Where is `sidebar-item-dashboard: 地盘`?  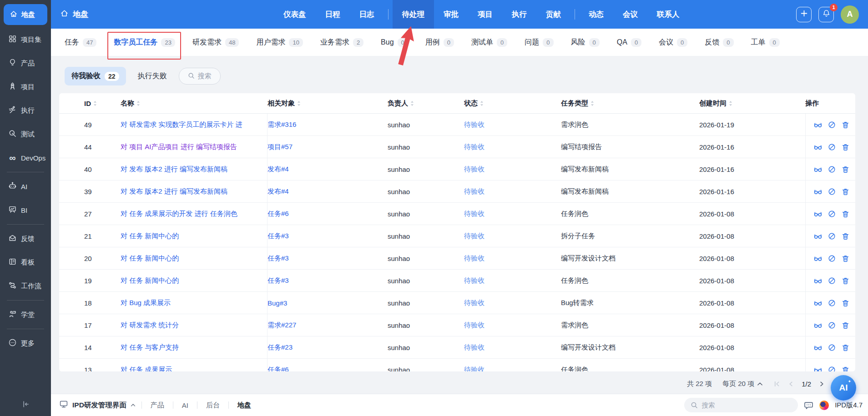 sidebar-item-dashboard: 地盘 is located at coordinates (25, 15).